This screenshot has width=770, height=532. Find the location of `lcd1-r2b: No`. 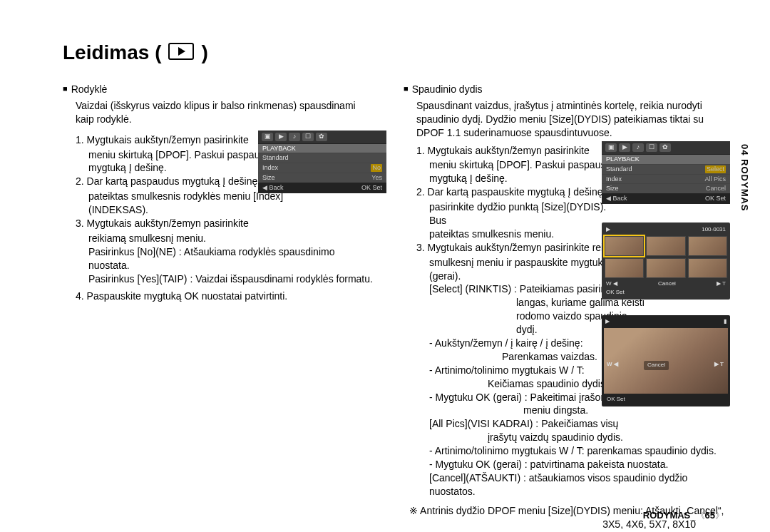

lcd1-r2b: No is located at coordinates (376, 168).